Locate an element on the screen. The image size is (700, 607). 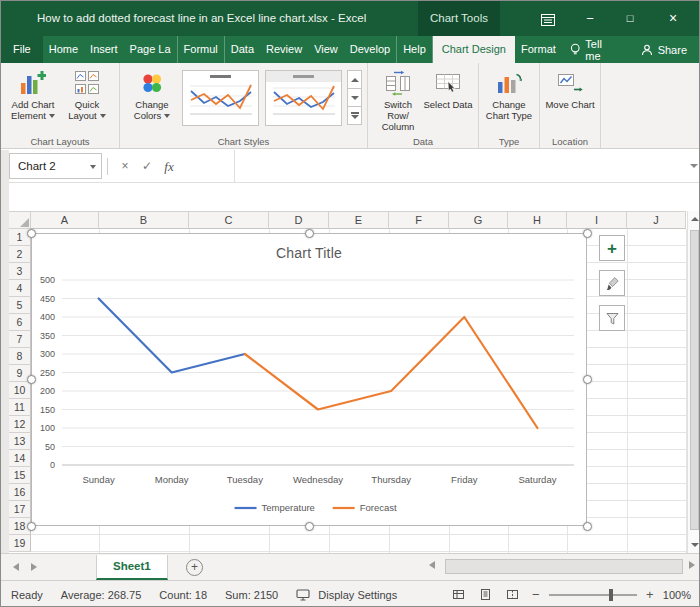
zoom-slider is located at coordinates (593, 595).